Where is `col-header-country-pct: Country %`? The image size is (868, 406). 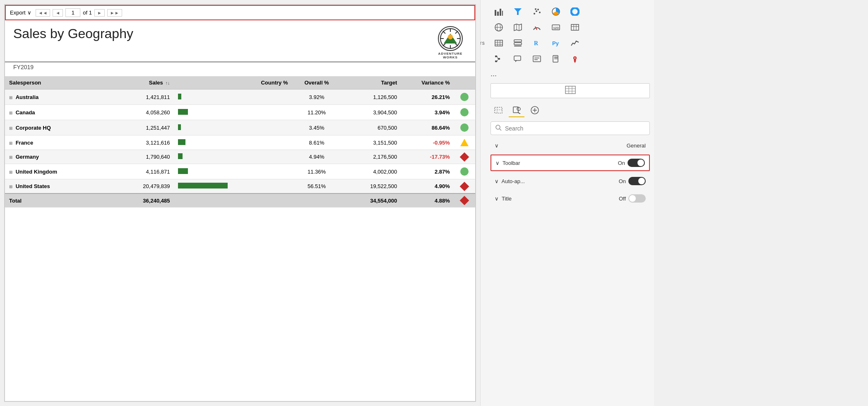
col-header-country-pct: Country % is located at coordinates (274, 83).